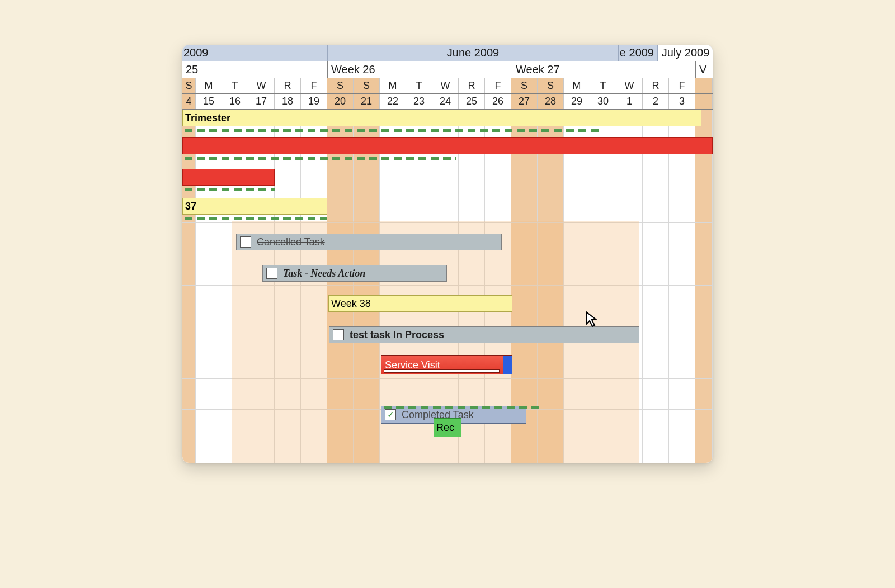  Describe the element at coordinates (447, 86) in the screenshot. I see `header-day-letters: SMTWRFSSMTWRFSSMTWRF` at that location.